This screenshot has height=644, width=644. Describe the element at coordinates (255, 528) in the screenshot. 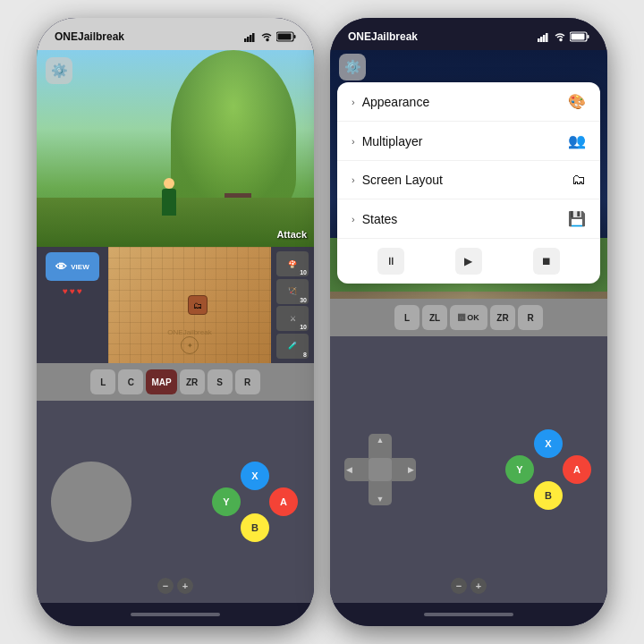

I see `b-button: B` at that location.